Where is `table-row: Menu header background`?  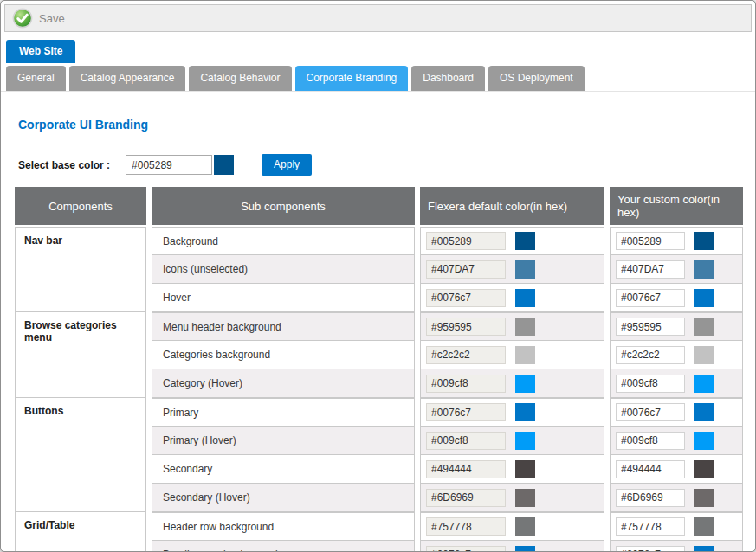
table-row: Menu header background is located at coordinates (447, 327).